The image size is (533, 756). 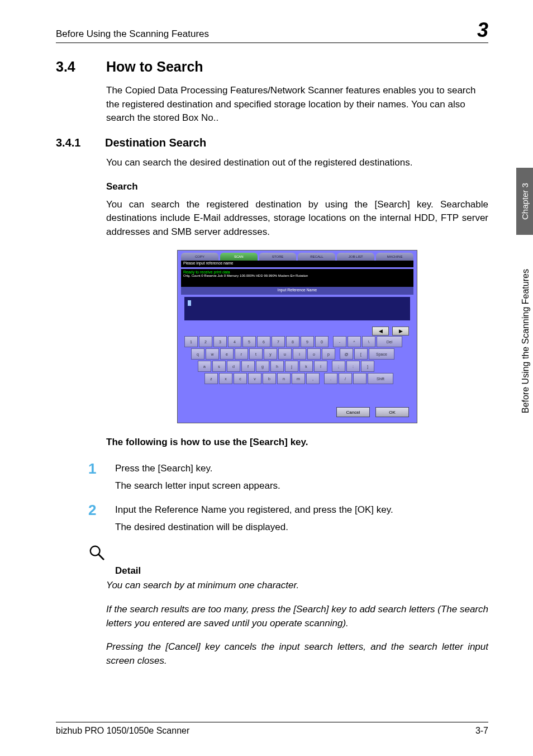 I want to click on ss-key-del: Del, so click(x=389, y=342).